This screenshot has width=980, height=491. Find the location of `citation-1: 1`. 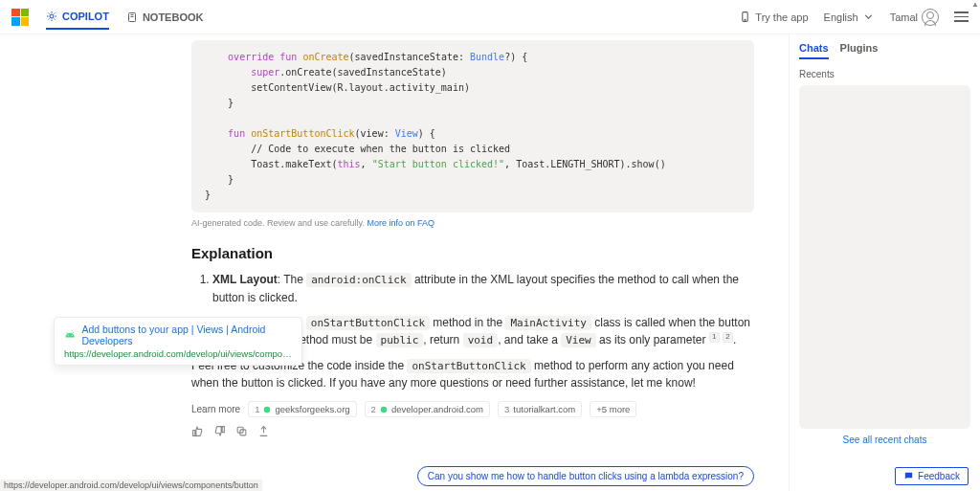

citation-1: 1 is located at coordinates (714, 337).